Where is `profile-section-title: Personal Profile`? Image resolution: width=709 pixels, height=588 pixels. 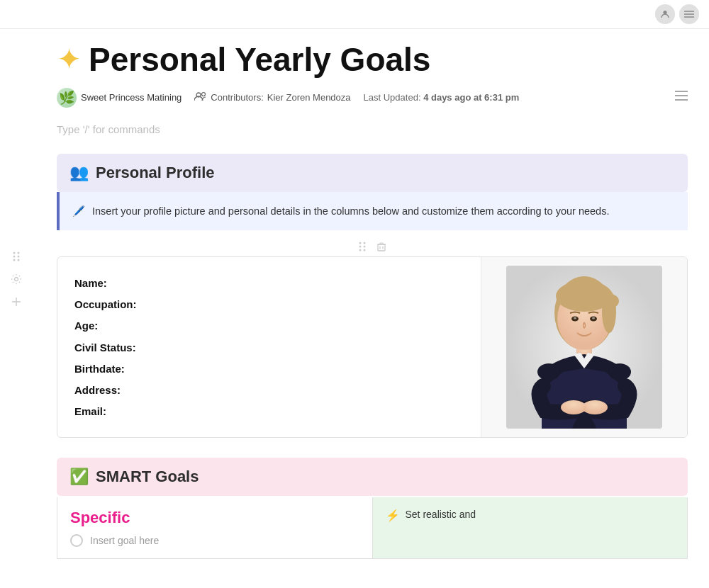
profile-section-title: Personal Profile is located at coordinates (155, 173).